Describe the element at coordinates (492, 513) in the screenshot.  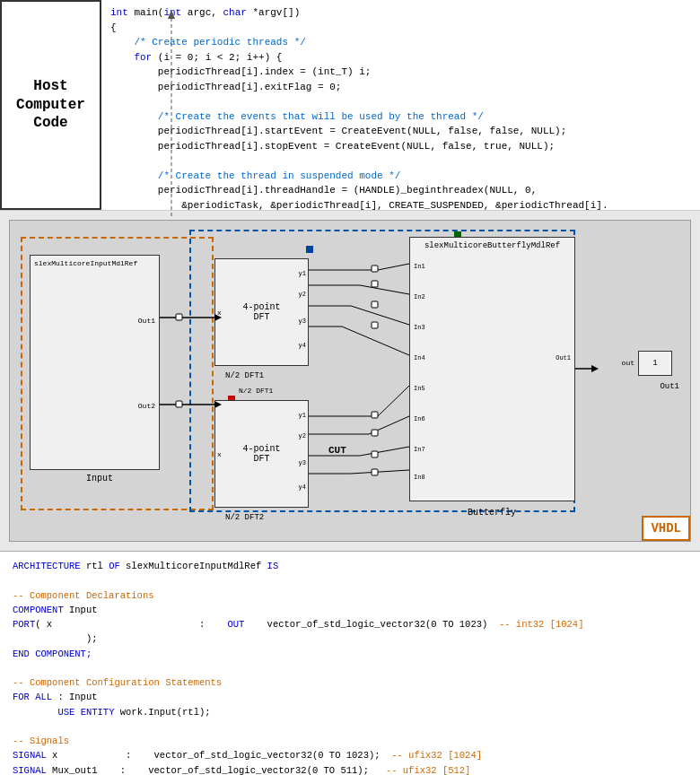
I see `butterfly-block-label: Butterfly` at that location.